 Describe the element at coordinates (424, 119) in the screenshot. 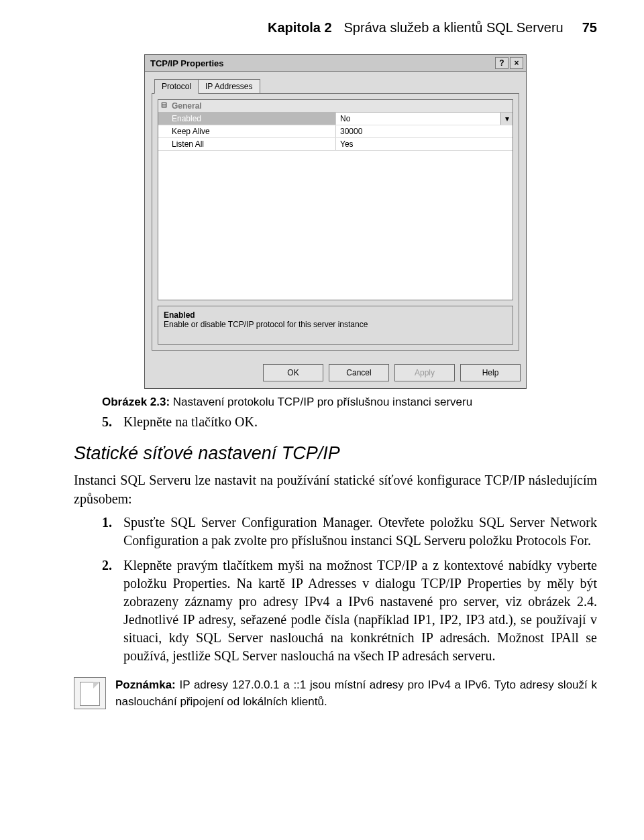

I see `prop-value: No ▾` at that location.